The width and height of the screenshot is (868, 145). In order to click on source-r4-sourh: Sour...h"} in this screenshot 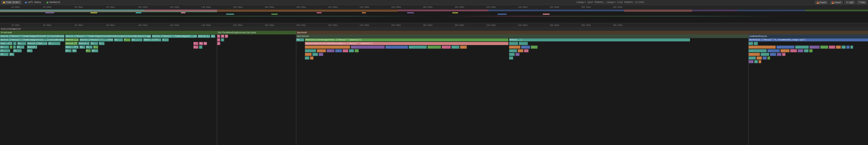, I will do `click(72, 47)`.